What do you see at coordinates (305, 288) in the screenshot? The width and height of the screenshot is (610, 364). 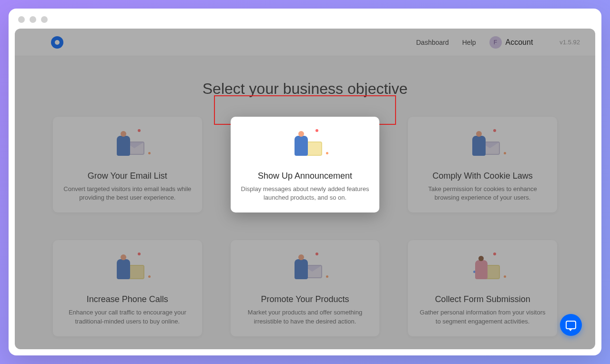 I see `objective-card-promote-products: Promote Your Products Market your produc…` at bounding box center [305, 288].